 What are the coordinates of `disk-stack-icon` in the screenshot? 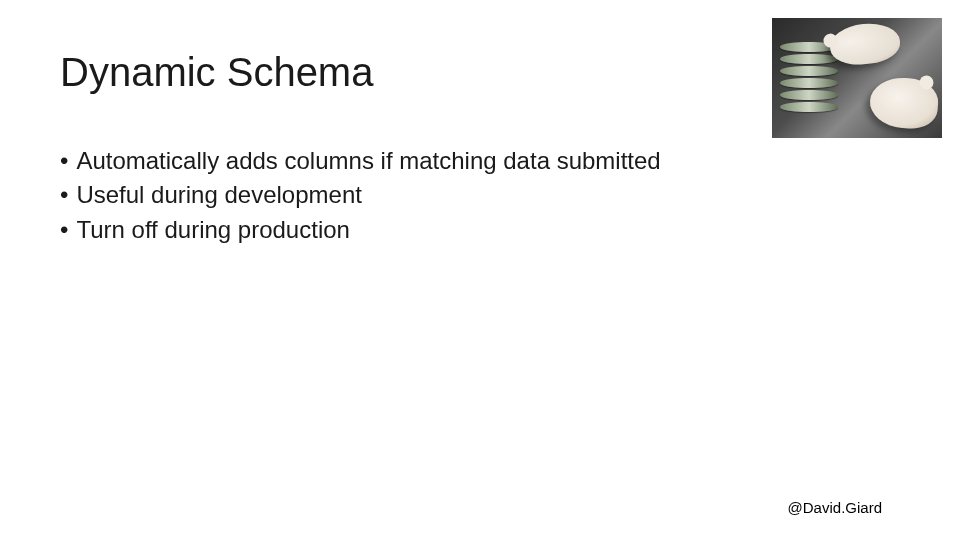 It's located at (809, 77).